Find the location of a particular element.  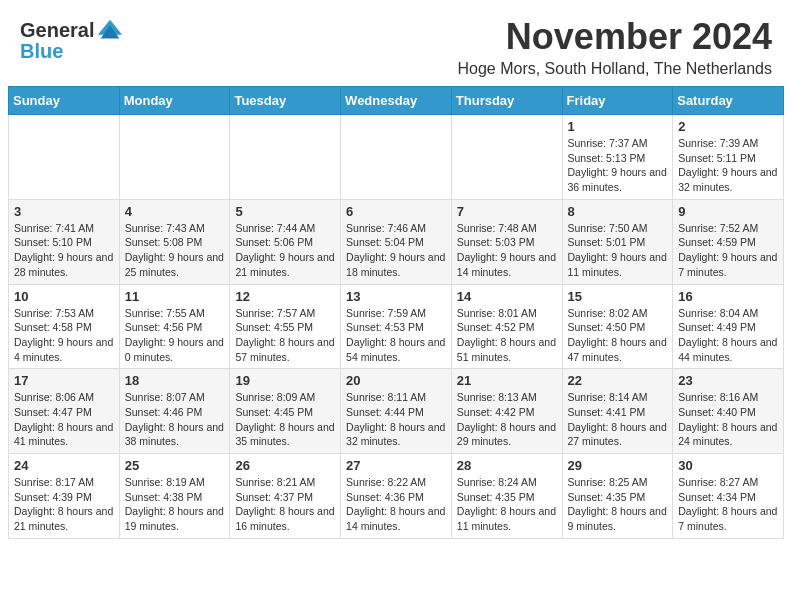

day-number: 3 is located at coordinates (64, 212).